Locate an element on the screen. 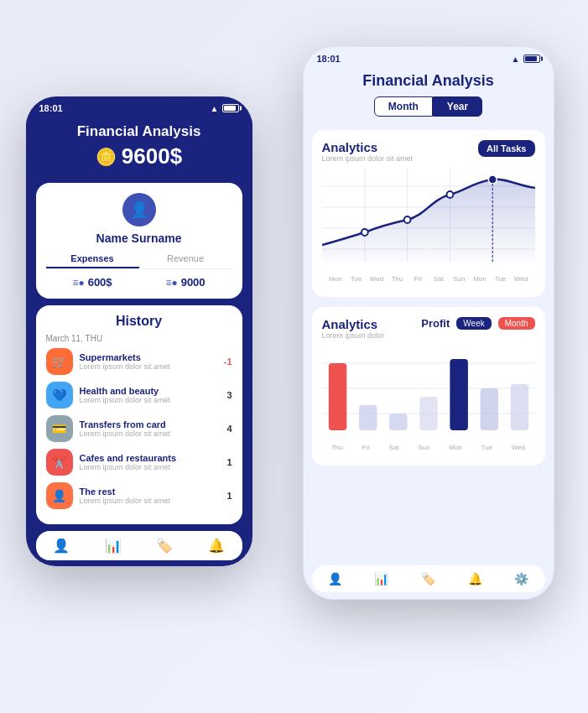  history-date: March 11, THU is located at coordinates (139, 339).